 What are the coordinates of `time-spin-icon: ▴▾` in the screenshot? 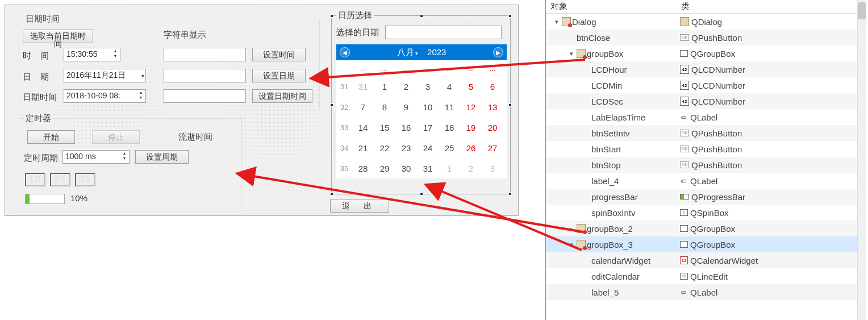 It's located at (115, 54).